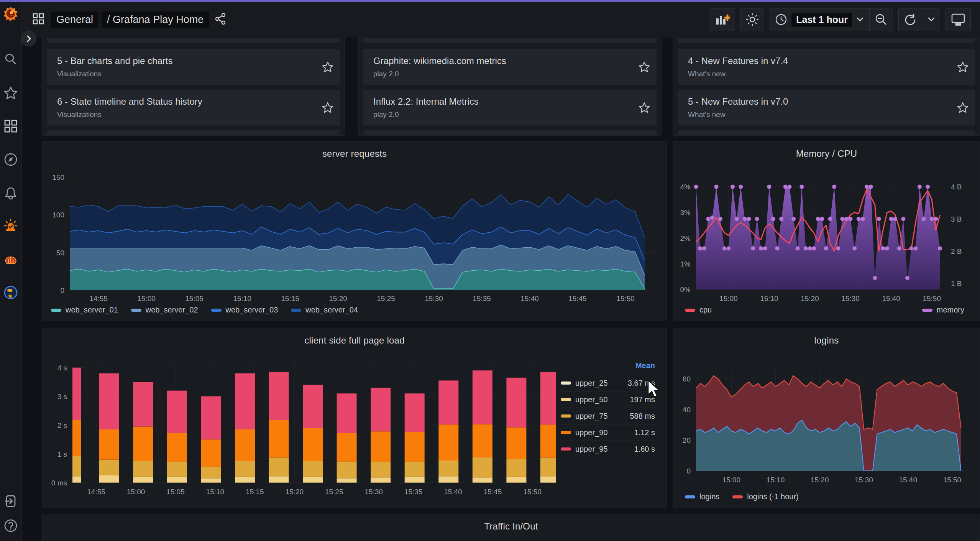 The image size is (980, 541). Describe the element at coordinates (355, 154) in the screenshot. I see `panel-title: server requests` at that location.